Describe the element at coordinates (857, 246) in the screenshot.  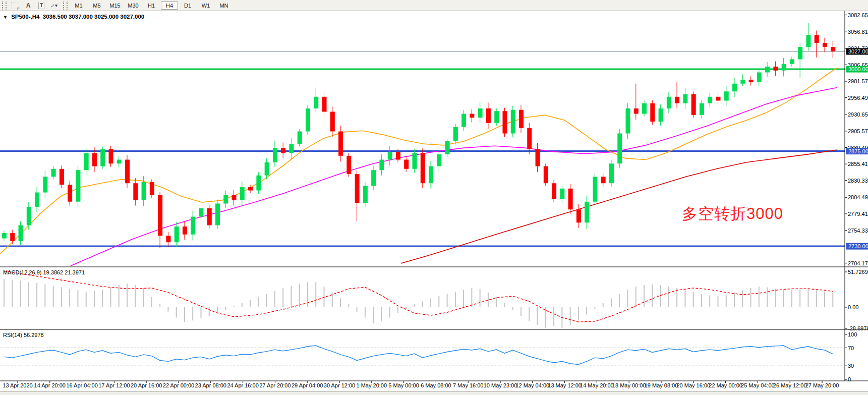
I see `price-badge-2730.000: 2730.000` at that location.